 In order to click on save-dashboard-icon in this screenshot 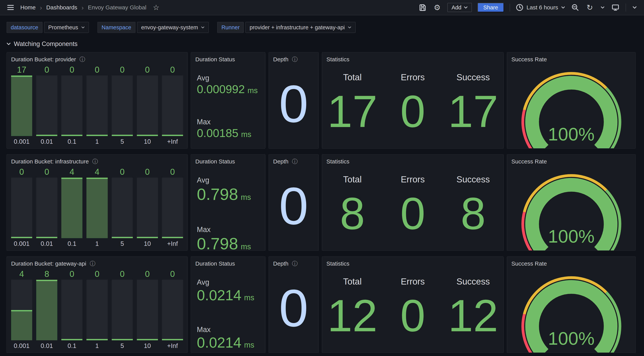, I will do `click(422, 8)`.